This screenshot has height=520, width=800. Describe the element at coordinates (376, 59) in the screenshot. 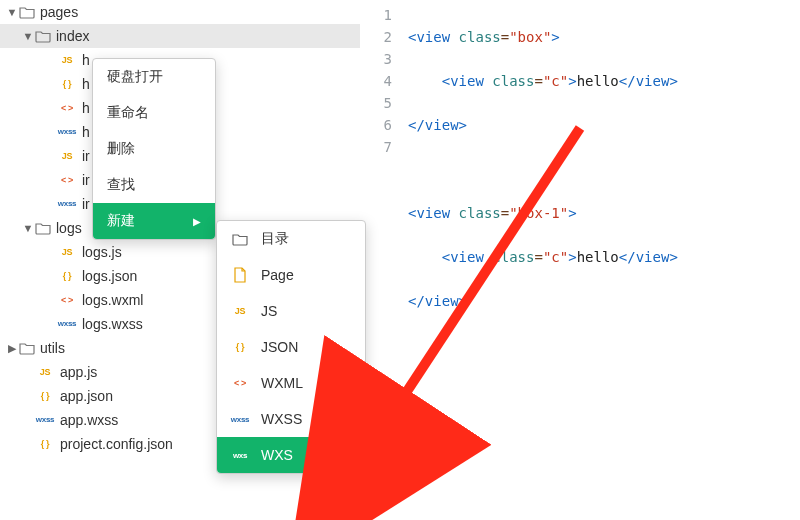

I see `line-number: 3` at that location.